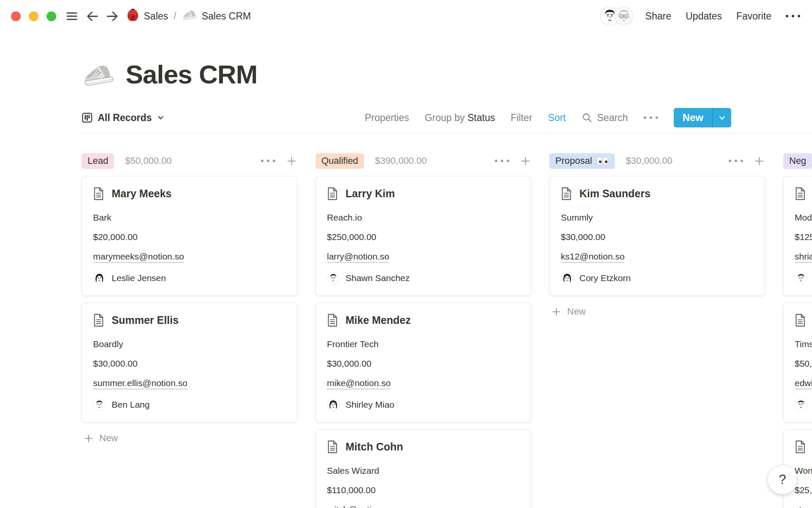 This screenshot has height=508, width=812. I want to click on group-by-button: Group by Status, so click(460, 118).